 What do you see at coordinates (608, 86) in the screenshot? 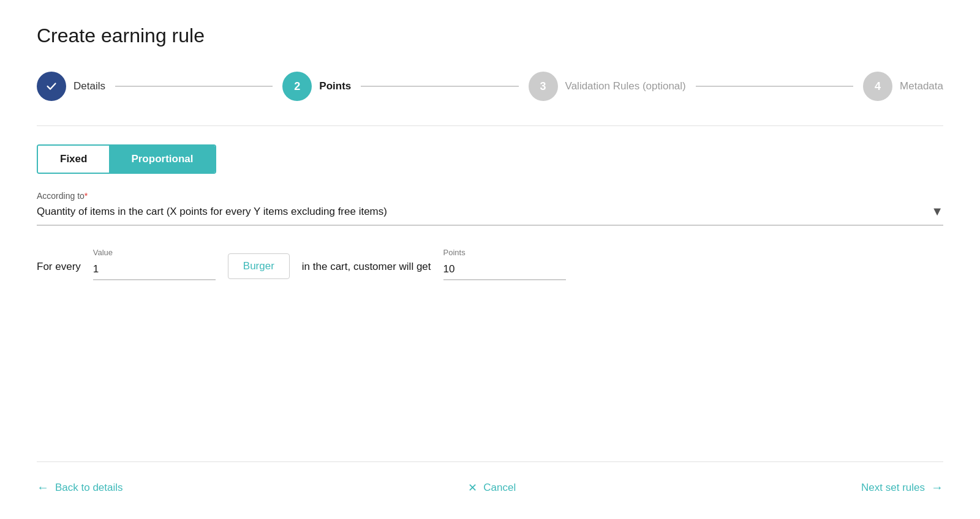
I see `step-validation: 3 Validation Rules (optional)` at bounding box center [608, 86].